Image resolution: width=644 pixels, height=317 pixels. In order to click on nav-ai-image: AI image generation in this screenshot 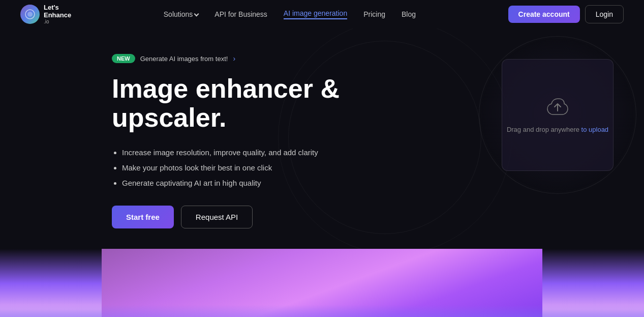, I will do `click(315, 14)`.